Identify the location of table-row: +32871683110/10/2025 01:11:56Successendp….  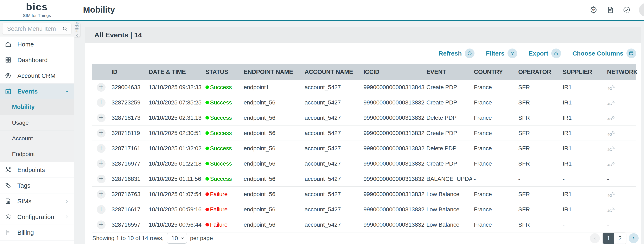
(364, 179).